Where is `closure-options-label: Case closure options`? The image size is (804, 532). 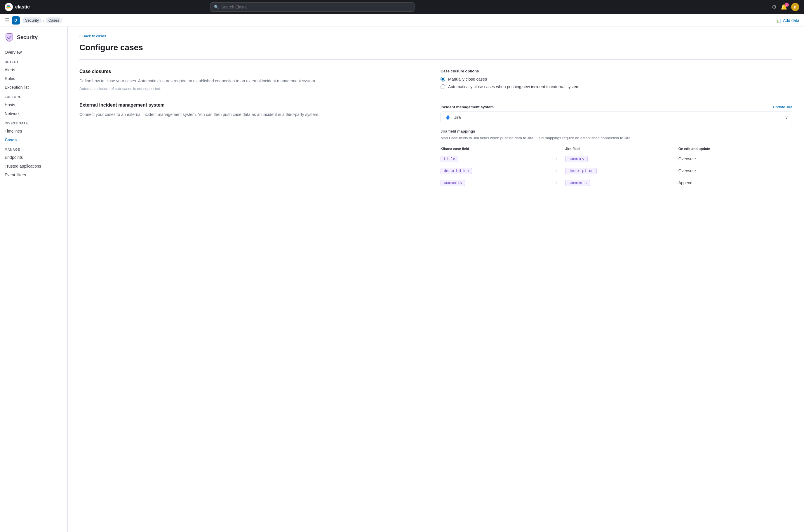
closure-options-label: Case closure options is located at coordinates (617, 71).